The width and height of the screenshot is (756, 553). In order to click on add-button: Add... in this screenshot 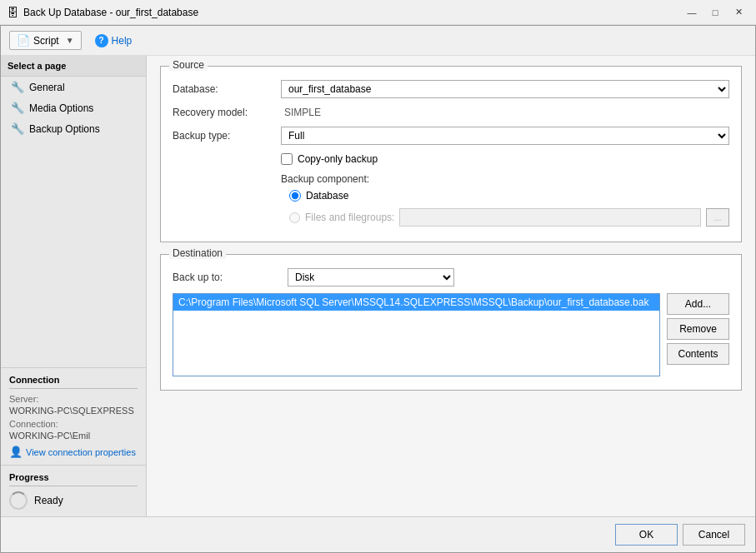, I will do `click(698, 304)`.